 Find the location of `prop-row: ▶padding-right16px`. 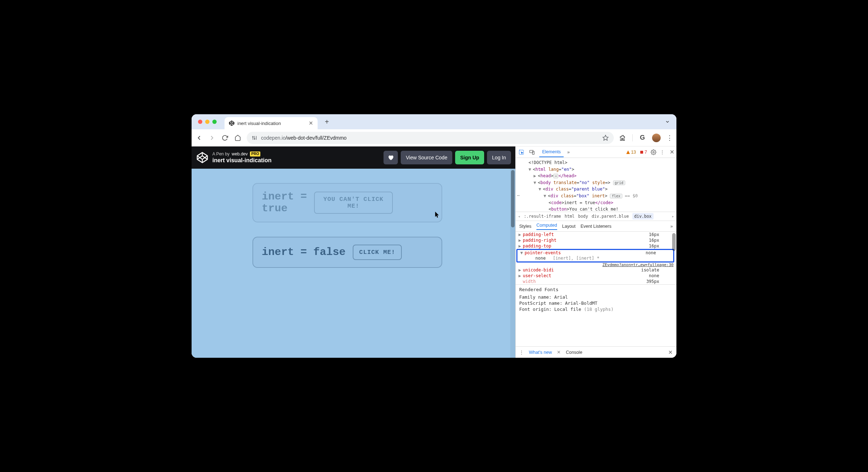

prop-row: ▶padding-right16px is located at coordinates (596, 240).